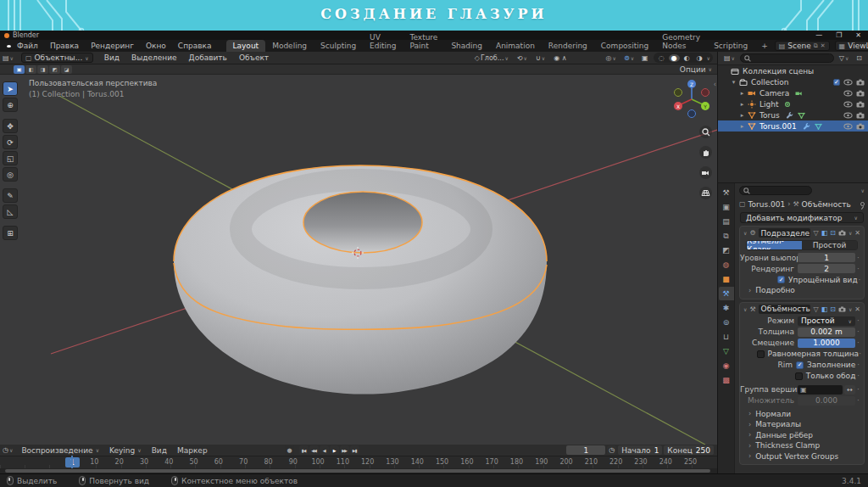  Describe the element at coordinates (770, 82) in the screenshot. I see `object-name: Collection` at that location.